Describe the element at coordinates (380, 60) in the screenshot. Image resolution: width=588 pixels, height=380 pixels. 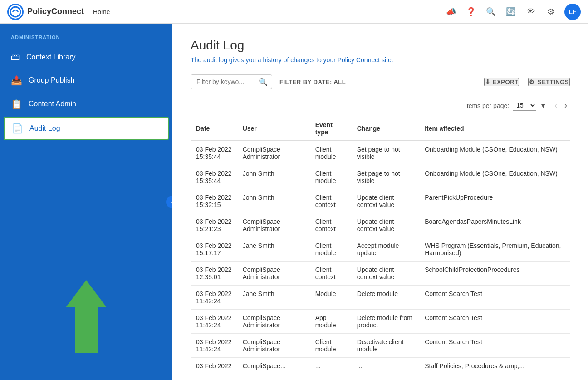
I see `page-subtitle: The audit log gives you a history of cha…` at that location.